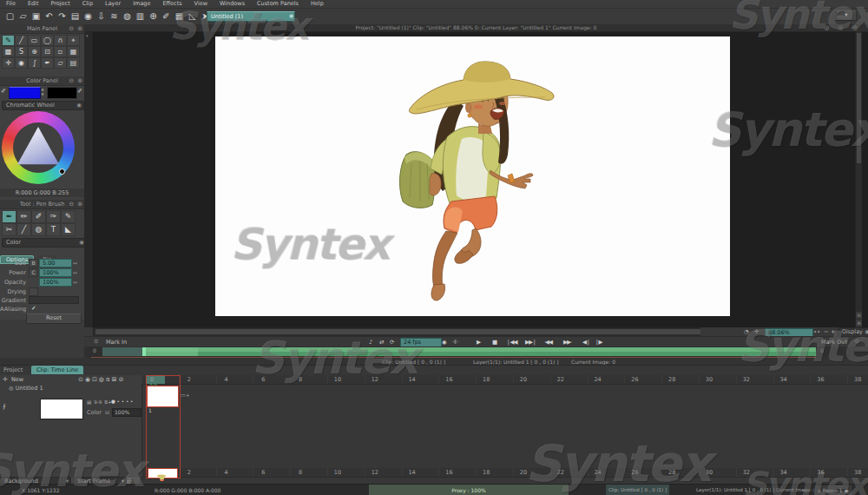 Image resolution: width=868 pixels, height=495 pixels. I want to click on power-field: 100%, so click(56, 273).